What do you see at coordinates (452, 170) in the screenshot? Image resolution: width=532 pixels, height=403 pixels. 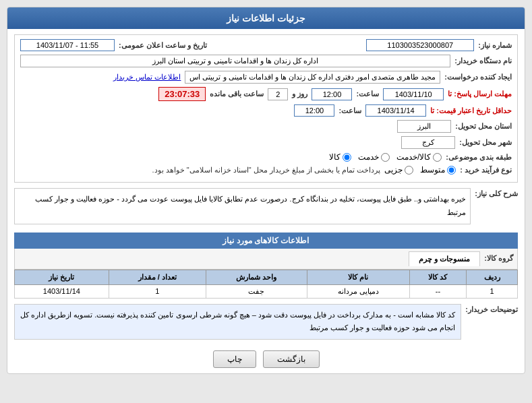 I see `noee-radio-motavasset` at bounding box center [452, 170].